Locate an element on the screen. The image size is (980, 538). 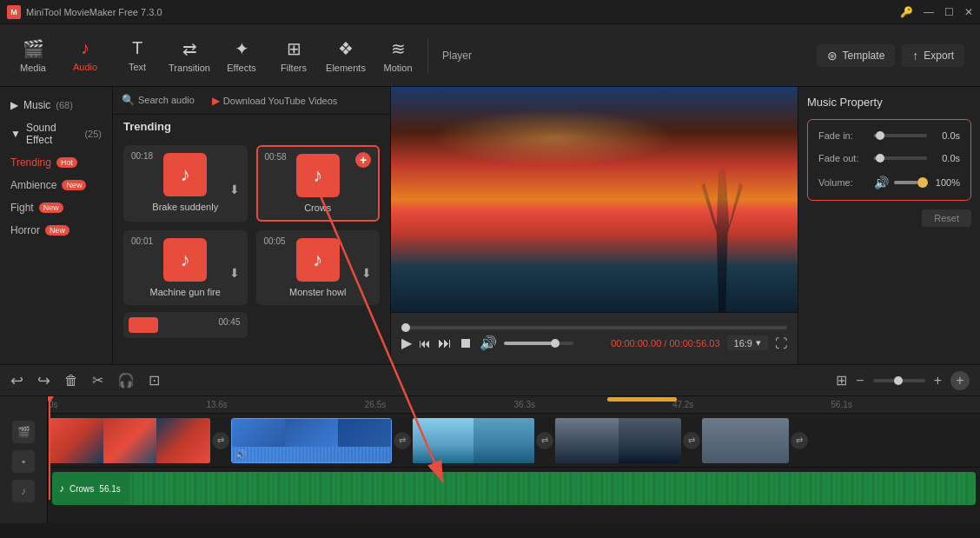
ruler-mark-36s: 36.3s is located at coordinates (525, 405).